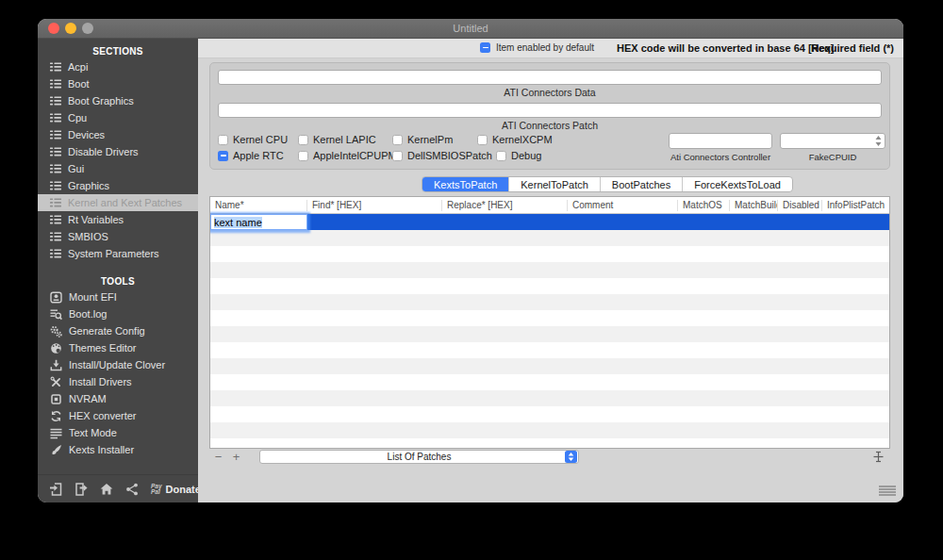 The width and height of the screenshot is (943, 560). Describe the element at coordinates (422, 140) in the screenshot. I see `kernelpm-checkbox-group: KernelPm` at that location.